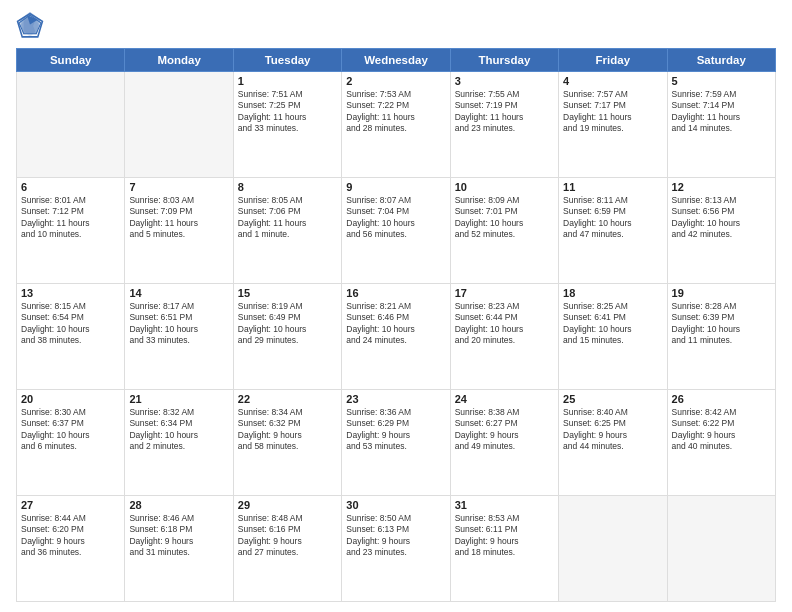 This screenshot has height=612, width=792. What do you see at coordinates (178, 324) in the screenshot?
I see `day-info: Sunrise: 8:17 AM Sunset: 6:51 PM Dayligh…` at bounding box center [178, 324].